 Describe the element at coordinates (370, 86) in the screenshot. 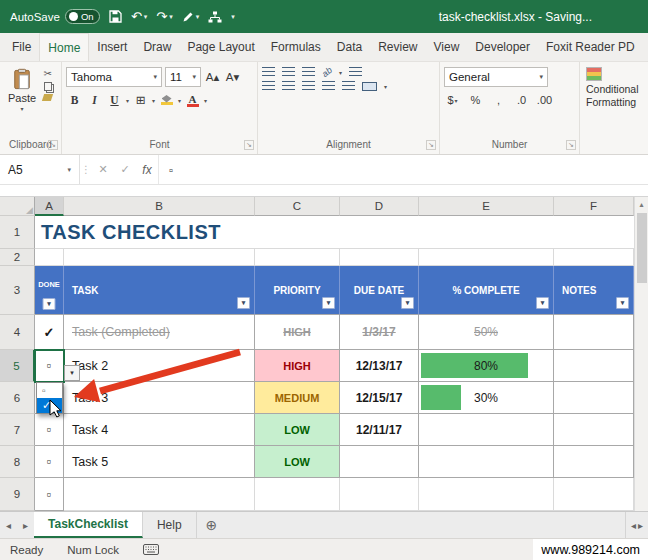

I see `merge-center-icon` at that location.